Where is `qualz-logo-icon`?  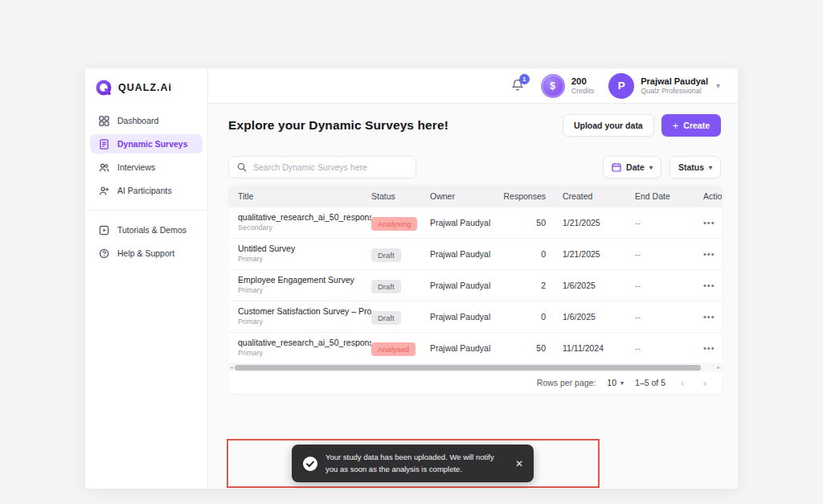
qualz-logo-icon is located at coordinates (104, 88).